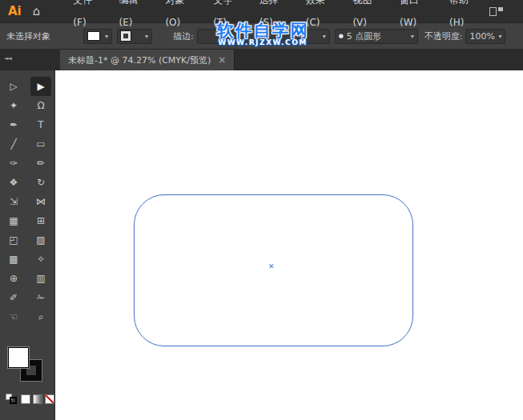 The width and height of the screenshot is (523, 420). Describe the element at coordinates (493, 11) in the screenshot. I see `workspace-square-icon` at that location.